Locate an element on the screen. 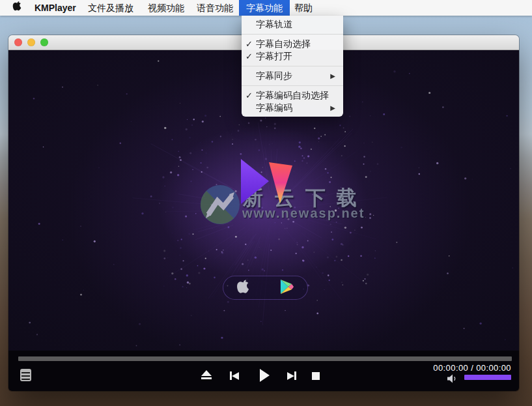 Image resolution: width=532 pixels, height=406 pixels. volume-icon is located at coordinates (453, 380).